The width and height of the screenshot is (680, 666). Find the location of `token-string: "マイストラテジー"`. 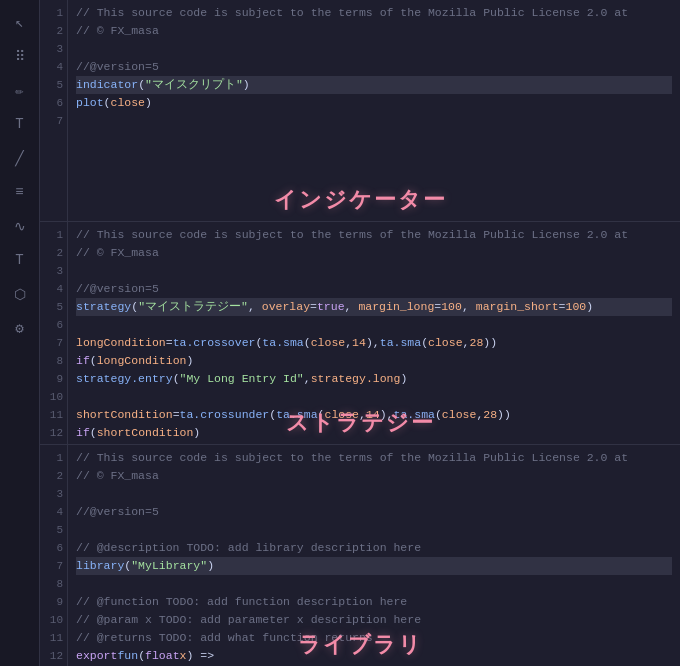

token-string: "マイストラテジー" is located at coordinates (193, 306).